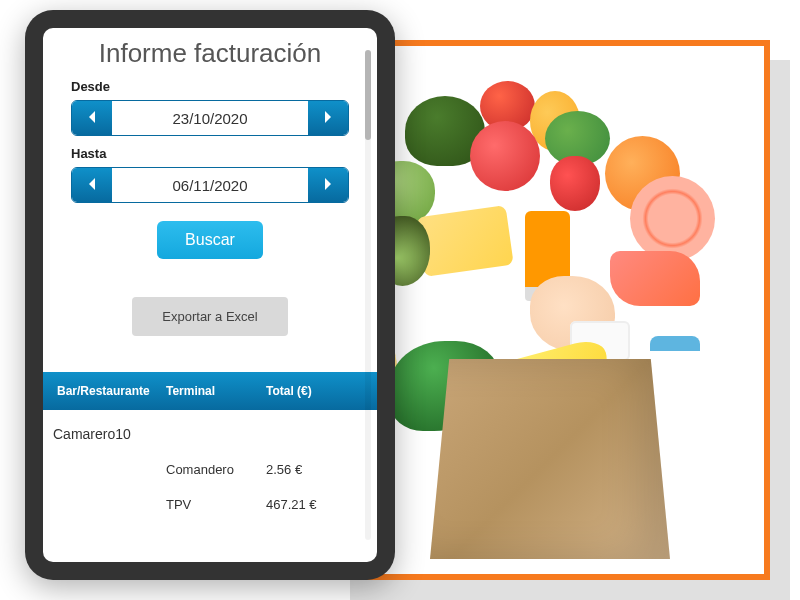  Describe the element at coordinates (368, 295) in the screenshot. I see `scrollbar-track` at that location.